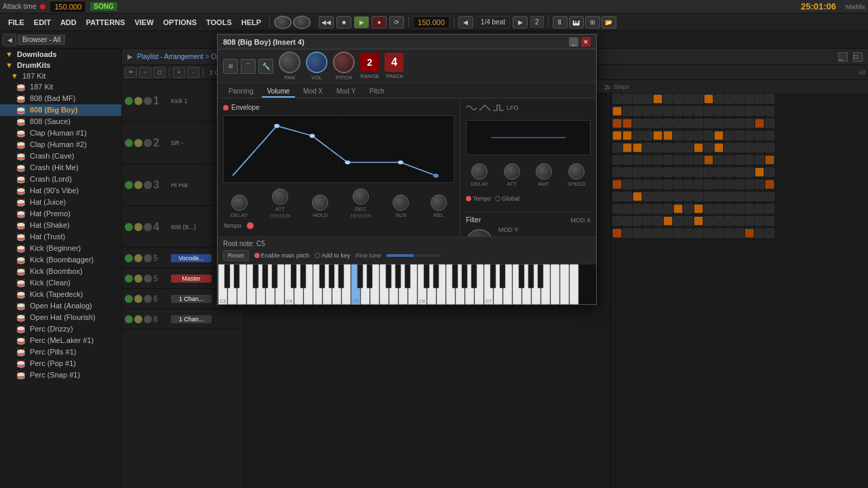 The width and height of the screenshot is (868, 488). What do you see at coordinates (129, 258) in the screenshot?
I see `track-mute-5a` at bounding box center [129, 258].